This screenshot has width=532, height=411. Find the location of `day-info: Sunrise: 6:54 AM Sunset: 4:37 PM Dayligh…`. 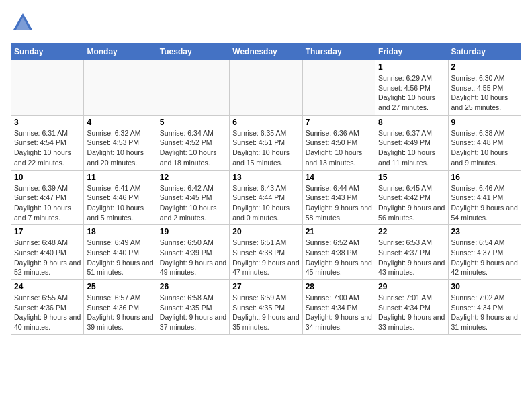

day-info: Sunrise: 6:54 AM Sunset: 4:37 PM Dayligh… is located at coordinates (485, 258).